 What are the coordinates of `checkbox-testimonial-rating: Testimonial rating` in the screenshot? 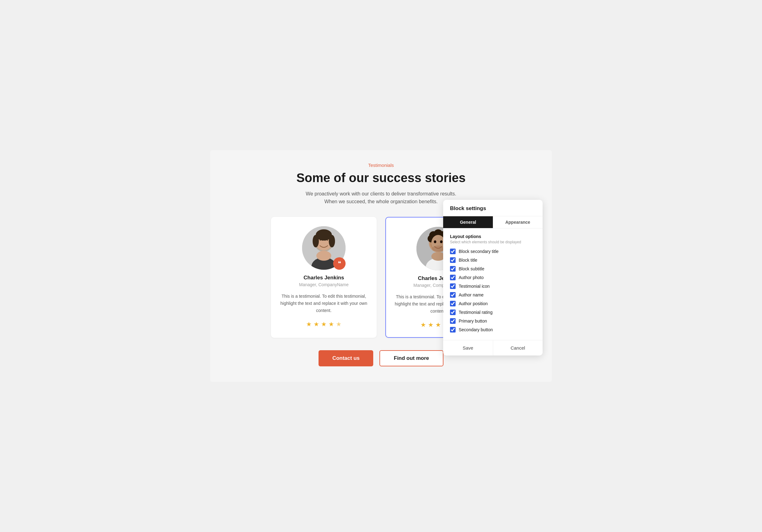 It's located at (493, 312).